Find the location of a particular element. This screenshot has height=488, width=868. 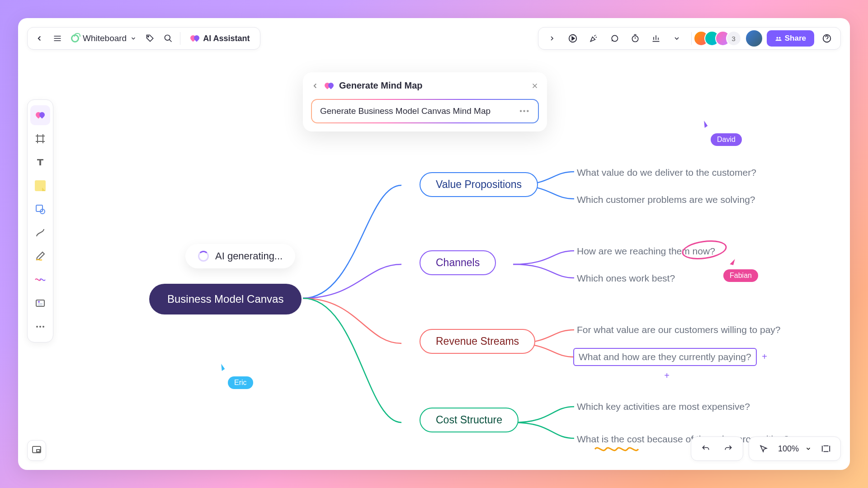

add-child-button: + is located at coordinates (667, 375).